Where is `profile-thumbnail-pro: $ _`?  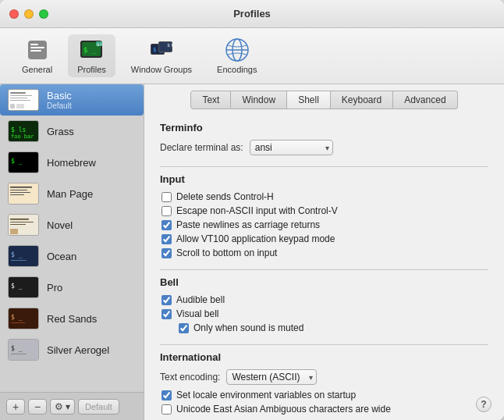
profile-thumbnail-pro: $ _ is located at coordinates (23, 287).